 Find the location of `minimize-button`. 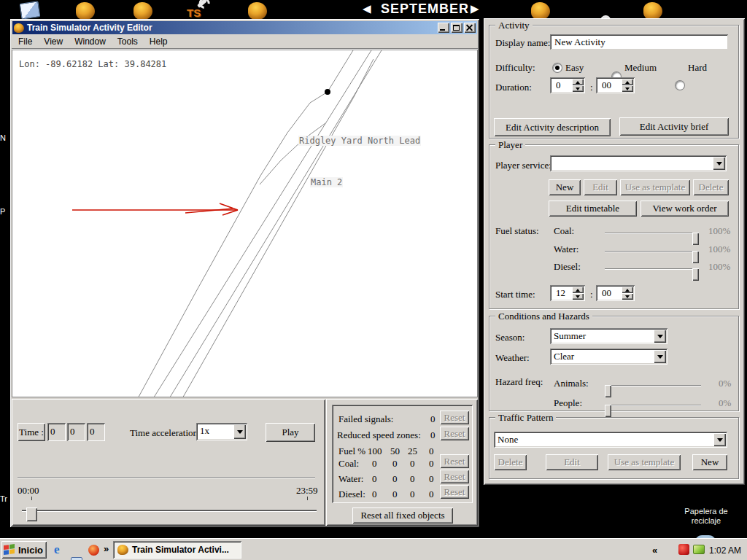

minimize-button is located at coordinates (444, 28).